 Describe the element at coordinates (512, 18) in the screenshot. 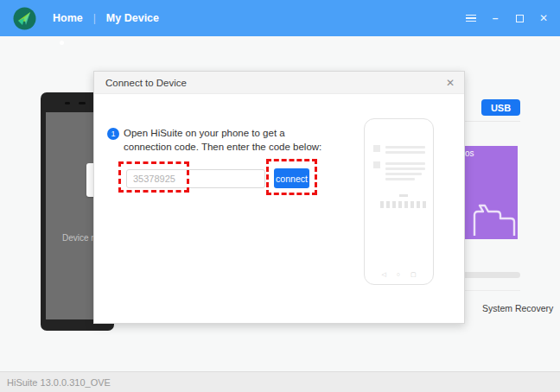

I see `window-controls: – ✕` at that location.